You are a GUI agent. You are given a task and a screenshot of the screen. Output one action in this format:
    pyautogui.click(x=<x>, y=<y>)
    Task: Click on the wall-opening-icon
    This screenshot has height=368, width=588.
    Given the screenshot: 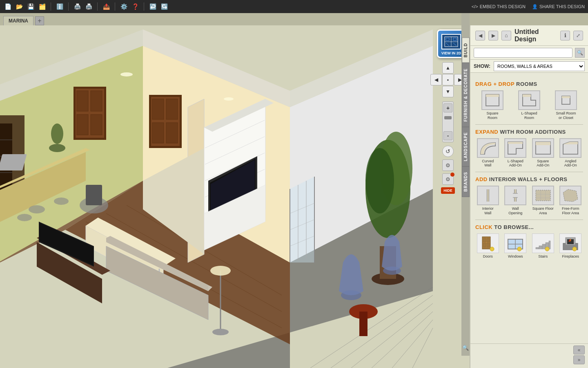 What is the action you would take?
    pyautogui.click(x=515, y=195)
    